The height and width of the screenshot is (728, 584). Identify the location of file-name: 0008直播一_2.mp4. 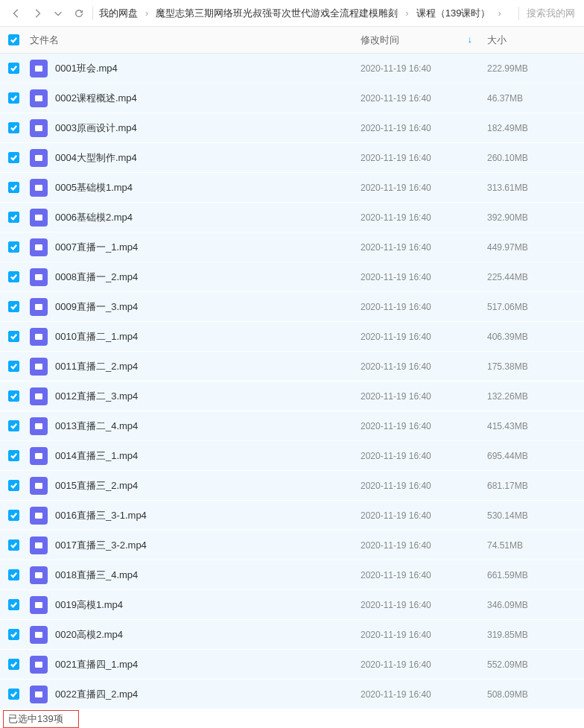
(97, 277).